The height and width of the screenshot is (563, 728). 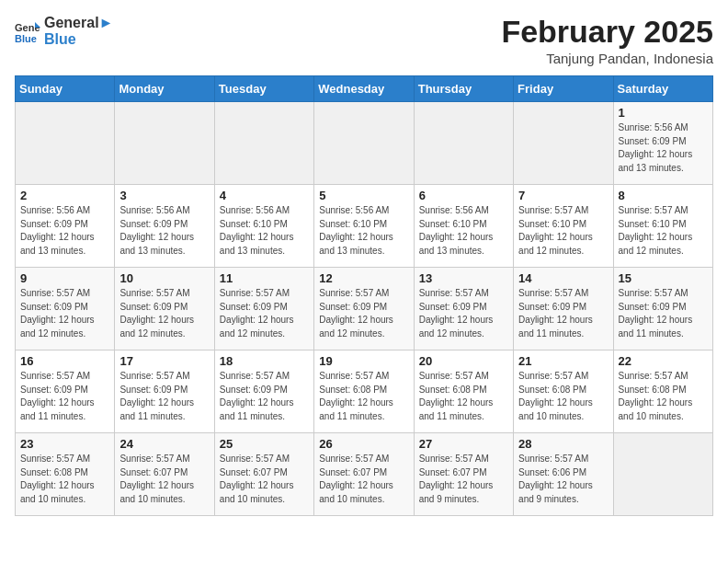 I want to click on day-number: 5, so click(x=364, y=195).